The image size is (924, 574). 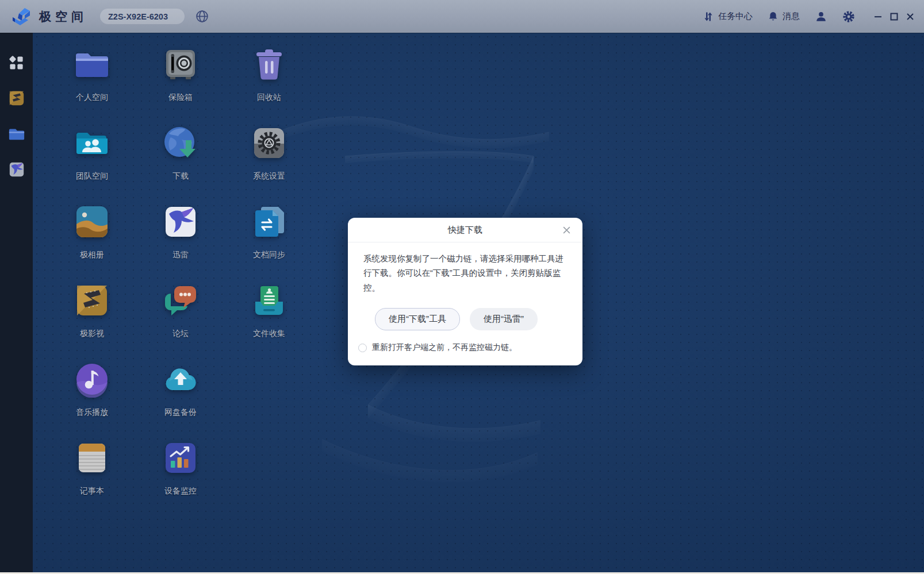 I want to click on transfer-arrows-icon, so click(x=708, y=17).